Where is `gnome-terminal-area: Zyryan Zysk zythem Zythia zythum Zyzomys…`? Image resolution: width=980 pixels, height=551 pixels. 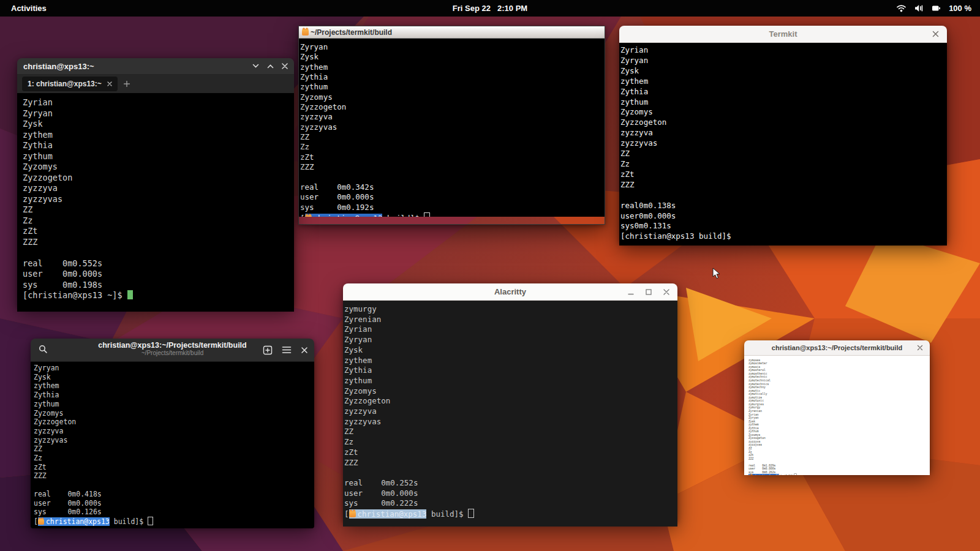 gnome-terminal-area: Zyryan Zysk zythem Zythia zythum Zyzomys… is located at coordinates (173, 445).